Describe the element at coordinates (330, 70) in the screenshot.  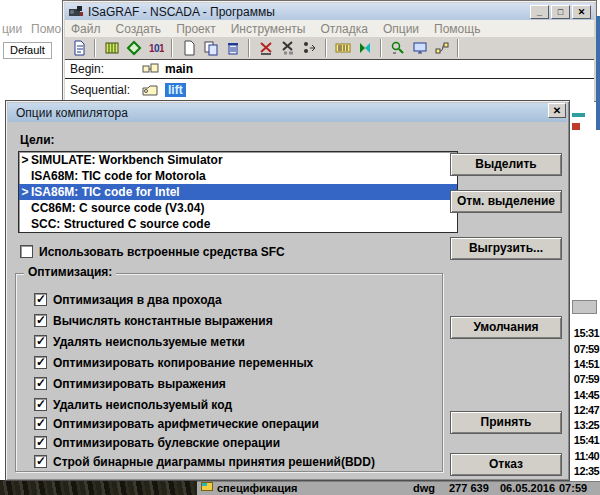
I see `program-row-begin: Begin: main` at that location.